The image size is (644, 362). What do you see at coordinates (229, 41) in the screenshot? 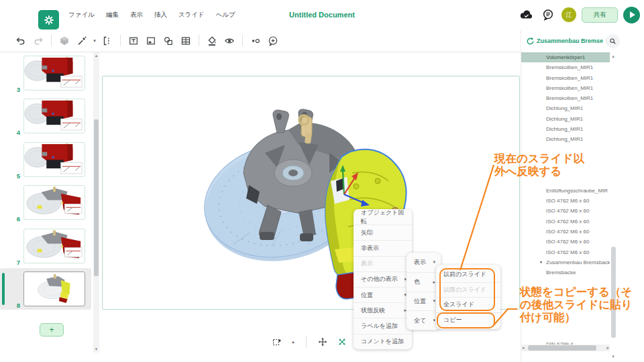
I see `visibility-eye-icon` at bounding box center [229, 41].